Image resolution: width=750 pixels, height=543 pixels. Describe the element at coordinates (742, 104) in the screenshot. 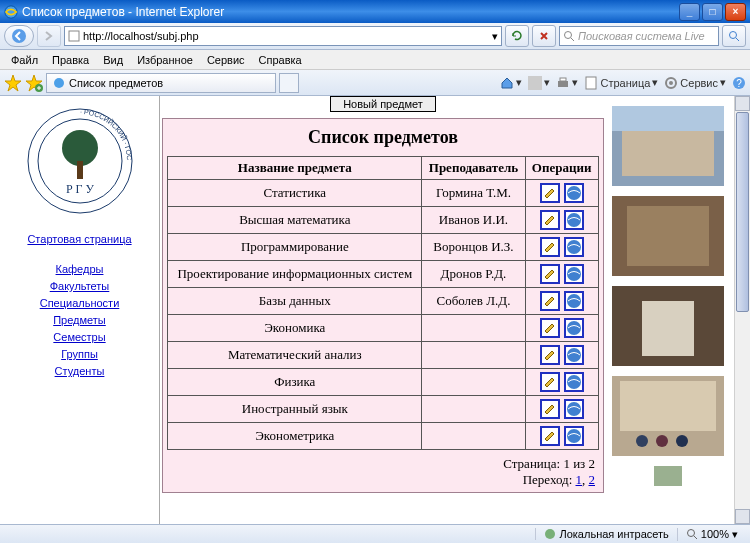

I see `scroll-up-button` at that location.